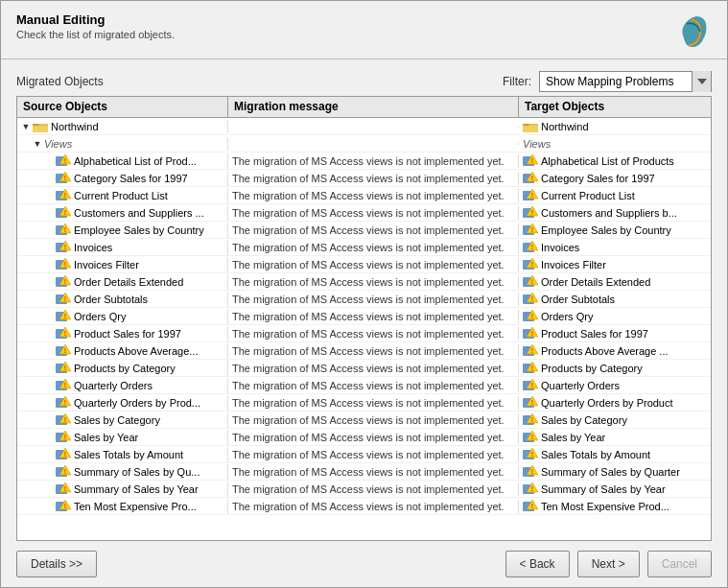  Describe the element at coordinates (608, 564) in the screenshot. I see `next-button: Next >` at that location.